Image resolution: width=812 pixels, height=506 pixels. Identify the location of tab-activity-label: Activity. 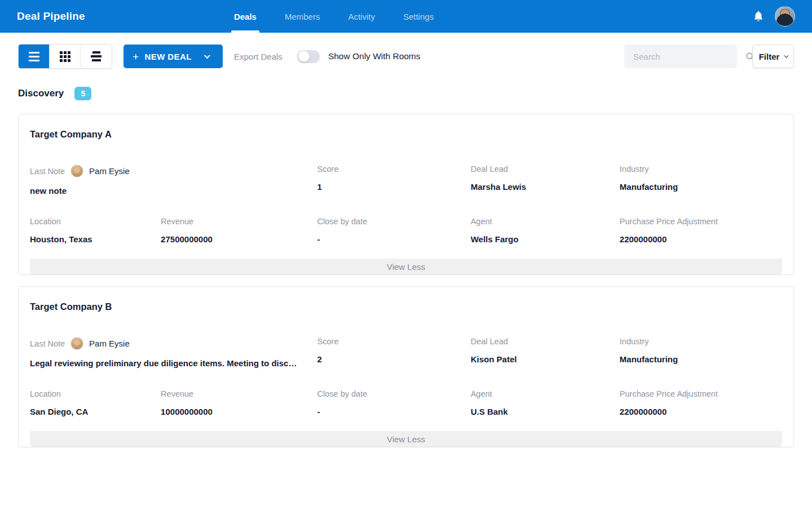
(361, 17).